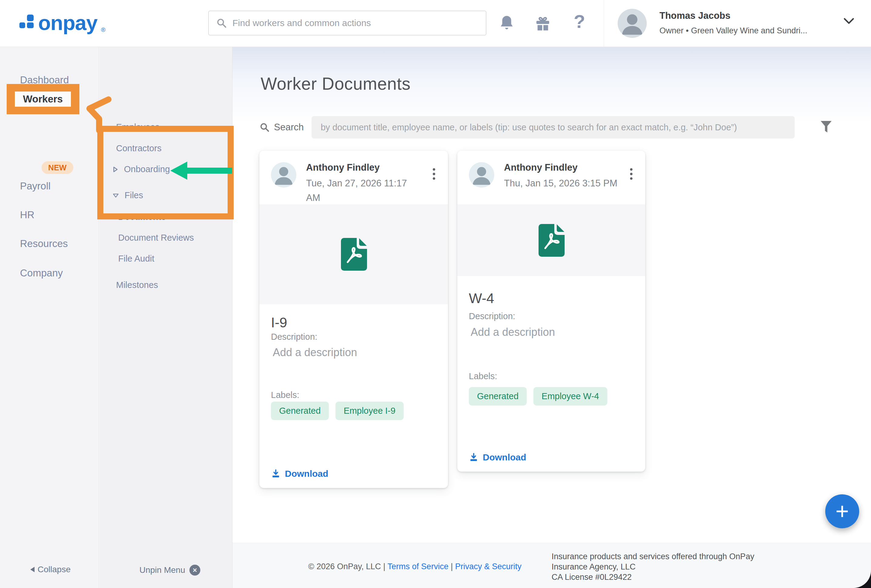 This screenshot has width=871, height=588. Describe the element at coordinates (27, 21) in the screenshot. I see `onpay-logo-icon` at that location.